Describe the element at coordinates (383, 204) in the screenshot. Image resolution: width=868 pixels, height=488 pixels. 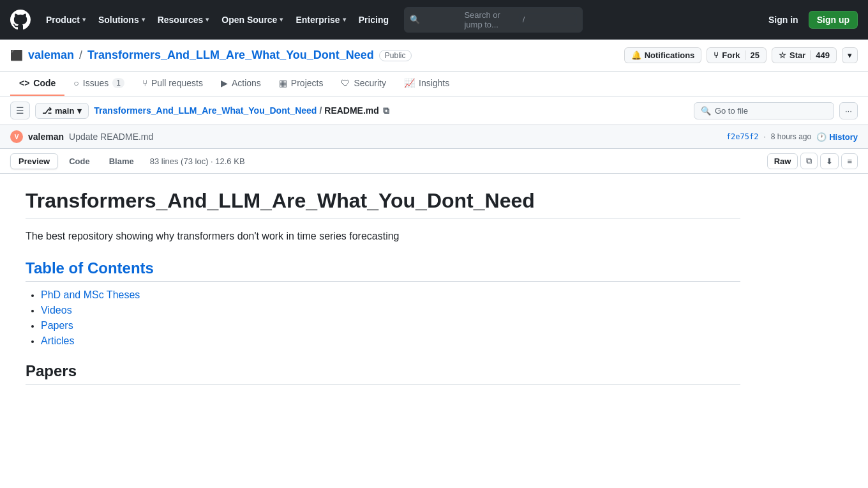
I see `readme-title: Transformers_And_LLM_Are_What_You_Dont_N…` at that location.